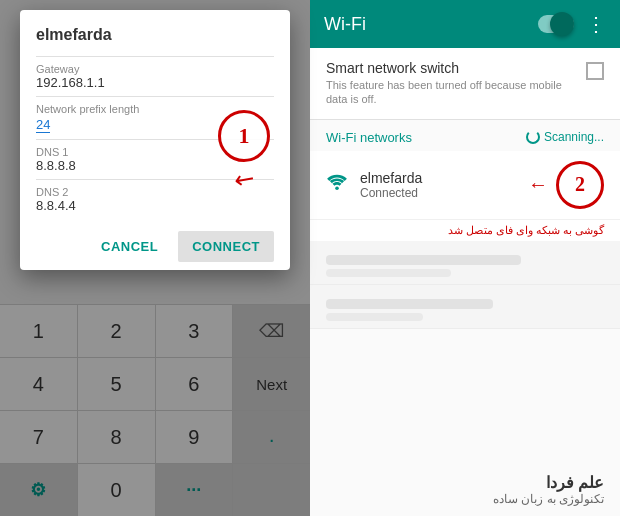  I want to click on right-footer: علم فردا تکنولوژی به زبان ساده, so click(465, 490).